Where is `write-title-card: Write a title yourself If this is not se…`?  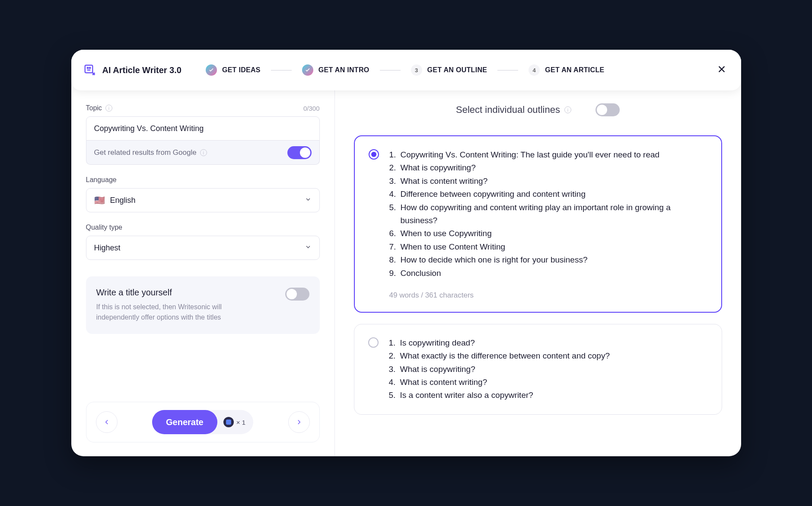 write-title-card: Write a title yourself If this is not se… is located at coordinates (203, 305).